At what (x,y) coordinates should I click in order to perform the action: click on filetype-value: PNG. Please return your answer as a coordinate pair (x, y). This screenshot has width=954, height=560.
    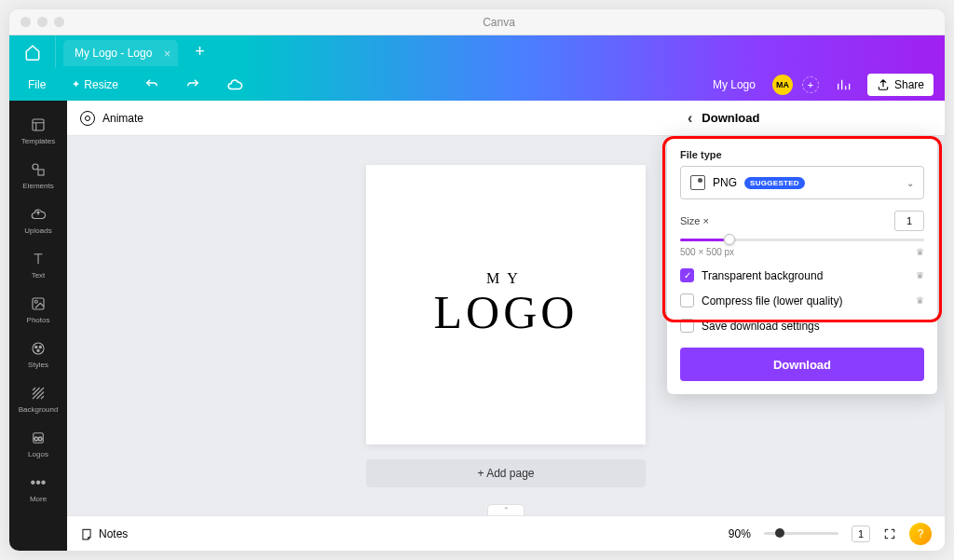
    Looking at the image, I should click on (725, 183).